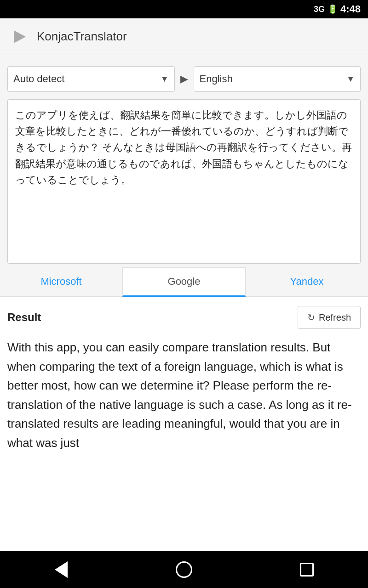 The image size is (368, 588). Describe the element at coordinates (351, 9) in the screenshot. I see `status-time: 4:48` at that location.